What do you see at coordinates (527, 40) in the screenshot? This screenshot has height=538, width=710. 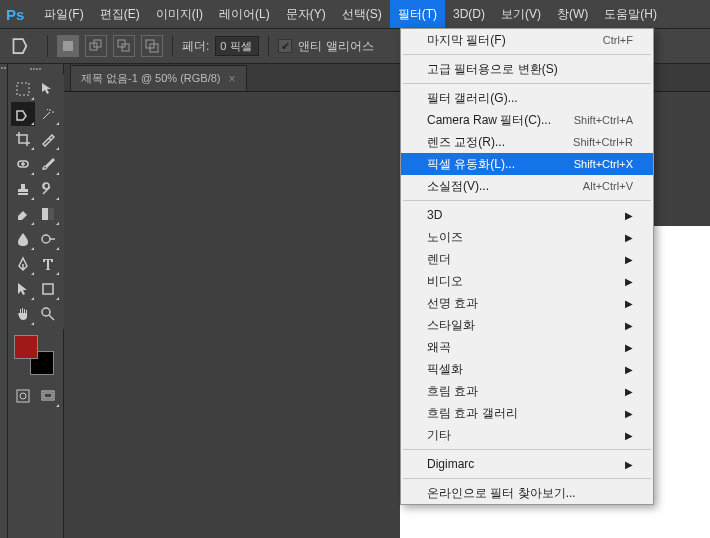 I see `menu-last-filter: 마지막 필터(F) Ctrl+F` at bounding box center [527, 40].